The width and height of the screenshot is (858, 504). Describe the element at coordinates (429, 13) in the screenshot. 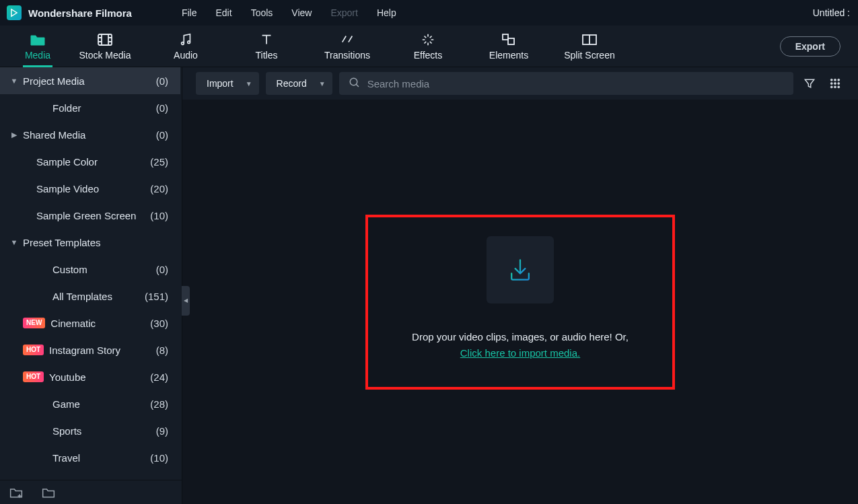

I see `title-bar: Wondershare Filmora File Edit Tools View…` at that location.